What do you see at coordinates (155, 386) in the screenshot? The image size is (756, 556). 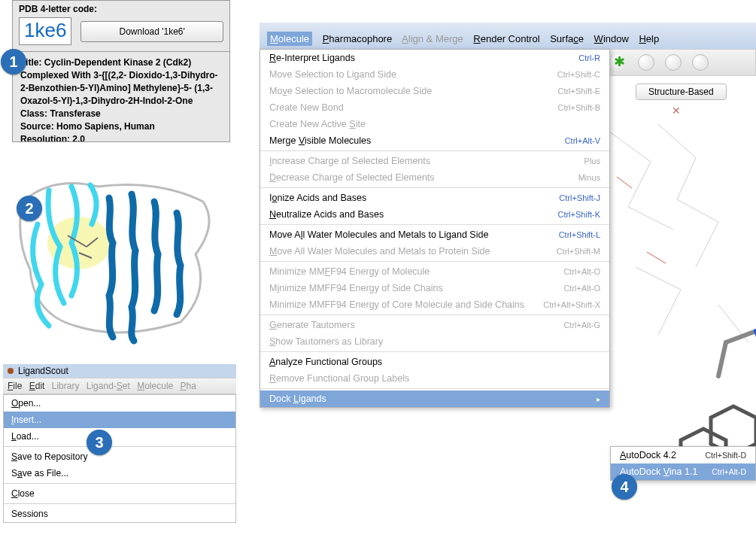 I see `menu-molecule: Molecule` at bounding box center [155, 386].